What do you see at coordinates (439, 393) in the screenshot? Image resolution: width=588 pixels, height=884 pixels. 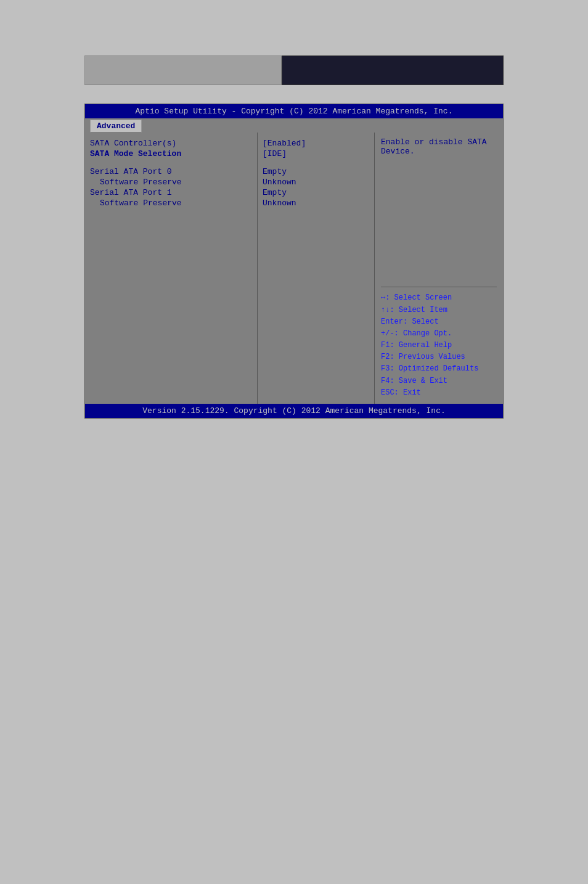 I see `legend-esc-exit: ESC: Exit` at bounding box center [439, 393].